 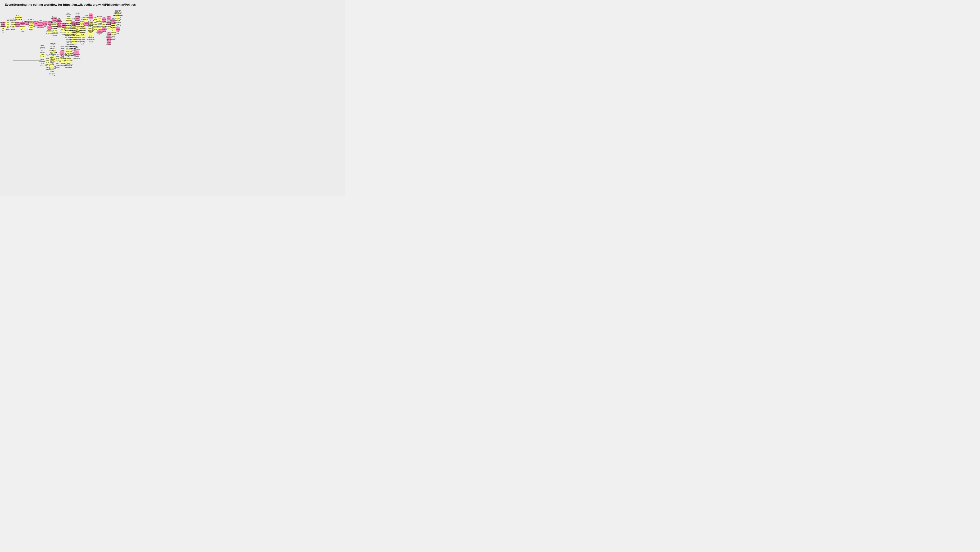 I want to click on sticky-s12: Edits are typed, so click(x=49, y=27).